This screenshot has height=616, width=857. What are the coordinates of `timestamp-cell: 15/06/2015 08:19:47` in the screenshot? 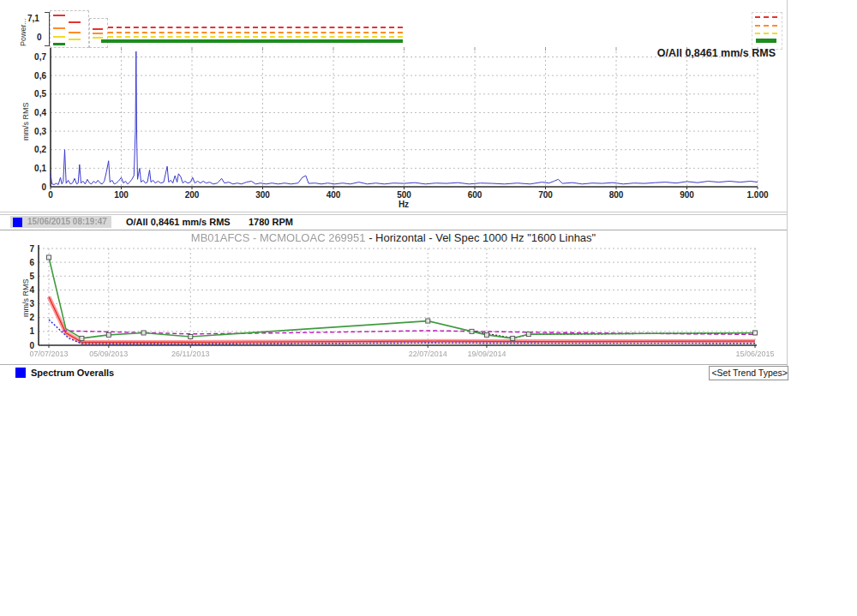 It's located at (61, 222).